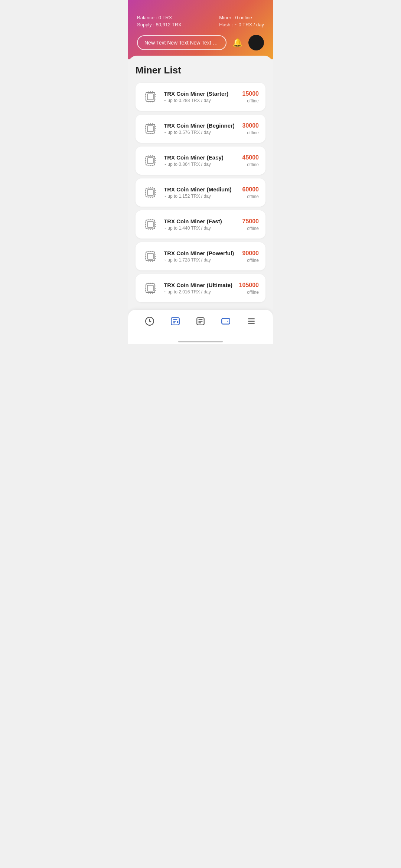 The image size is (401, 868). What do you see at coordinates (200, 164) in the screenshot?
I see `miner-rate: ~ up to 0.864 TRX / day` at bounding box center [200, 164].